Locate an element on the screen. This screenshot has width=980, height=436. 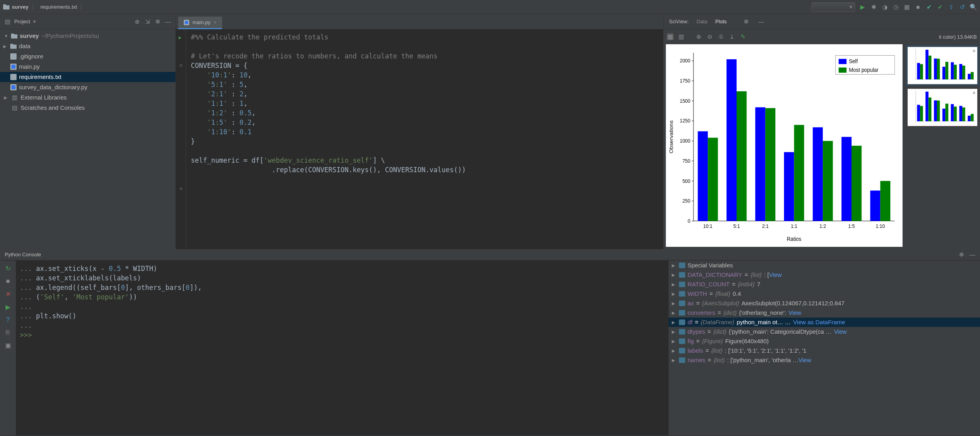
python-console-title: Python Console is located at coordinates (23, 254).